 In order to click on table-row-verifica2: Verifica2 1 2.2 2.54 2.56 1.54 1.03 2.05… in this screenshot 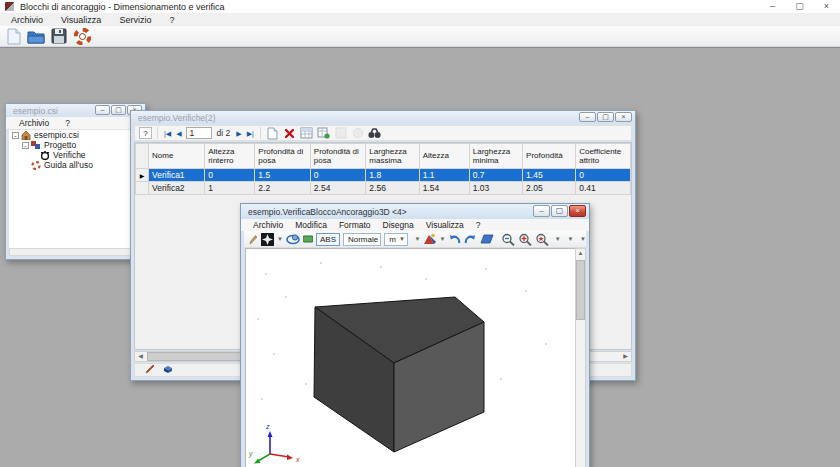, I will do `click(384, 188)`.